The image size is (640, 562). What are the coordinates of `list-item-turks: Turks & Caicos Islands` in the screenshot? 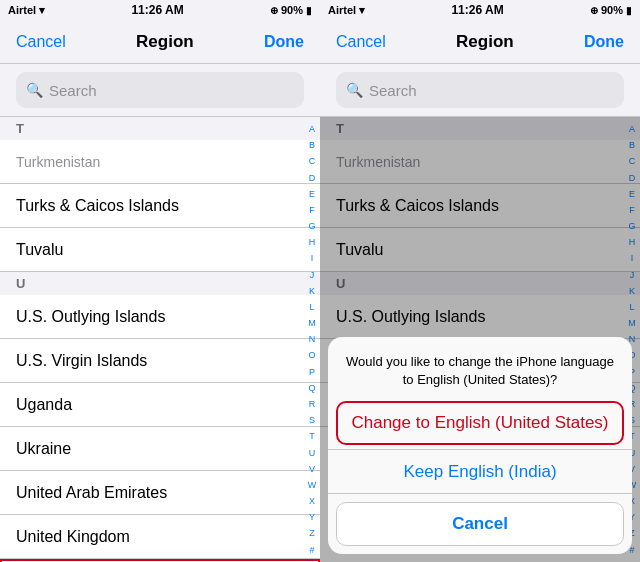 It's located at (160, 206).